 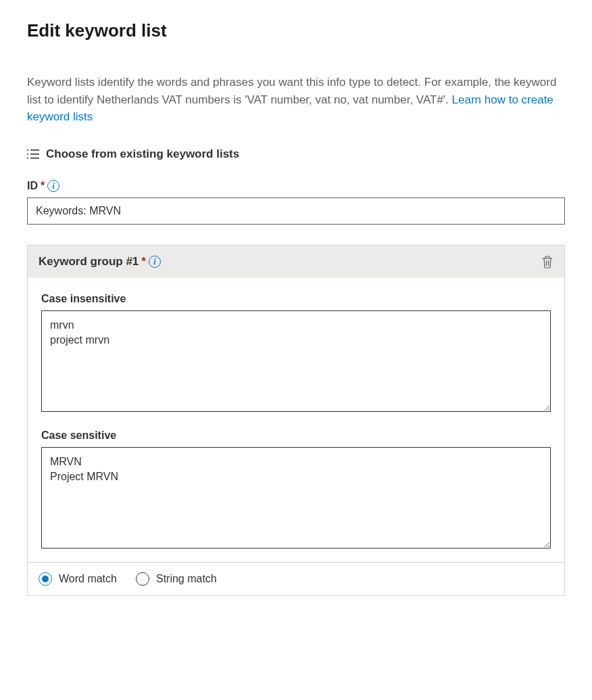 I want to click on list-icon, so click(x=33, y=154).